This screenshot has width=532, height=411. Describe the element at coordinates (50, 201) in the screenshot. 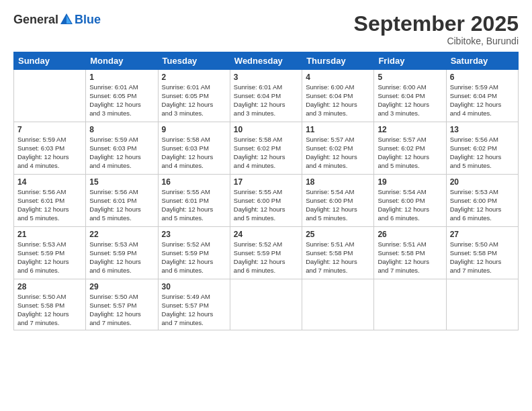

I see `table-row: 14Sunrise: 5:56 AMSunset: 6:01 PMDayligh…` at that location.